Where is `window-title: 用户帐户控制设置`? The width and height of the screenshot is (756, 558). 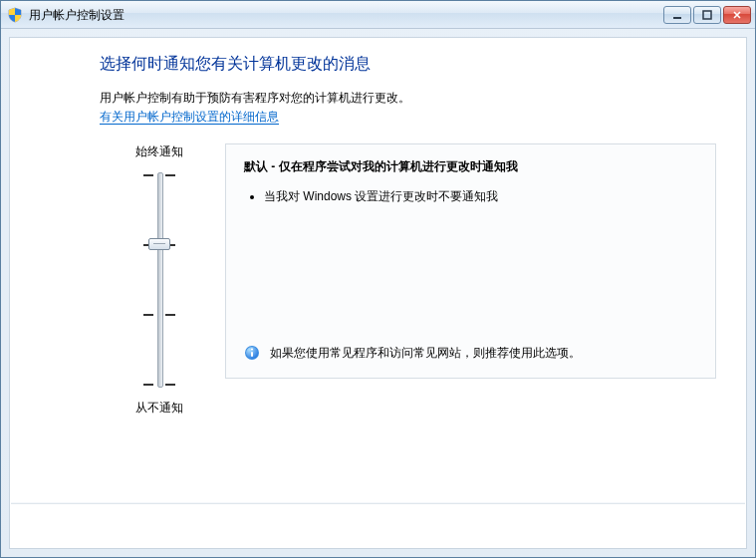 window-title: 用户帐户控制设置 is located at coordinates (347, 15).